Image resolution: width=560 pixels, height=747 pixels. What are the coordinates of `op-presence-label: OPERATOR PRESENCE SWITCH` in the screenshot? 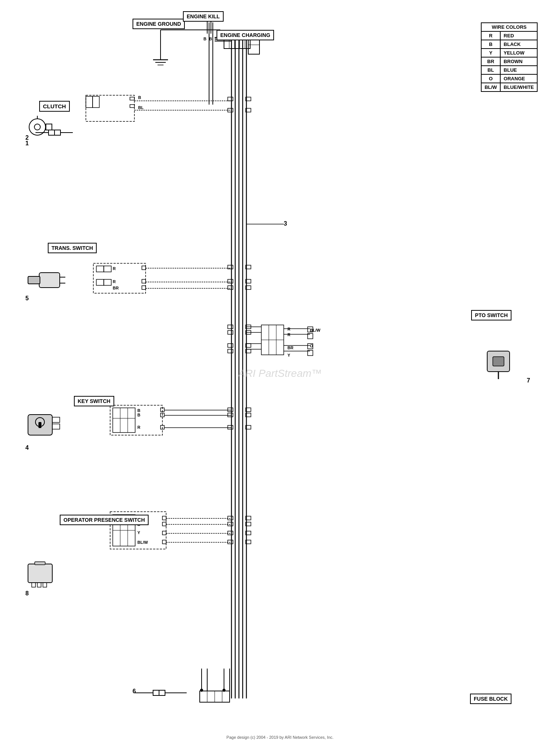 It's located at (104, 520).